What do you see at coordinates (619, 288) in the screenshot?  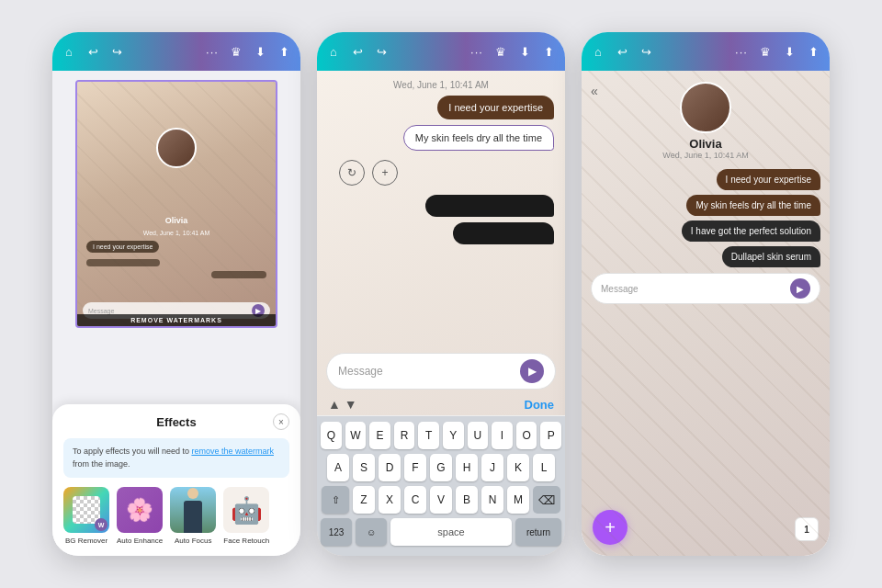 I see `phone3-msg-placeholder: Message` at bounding box center [619, 288].